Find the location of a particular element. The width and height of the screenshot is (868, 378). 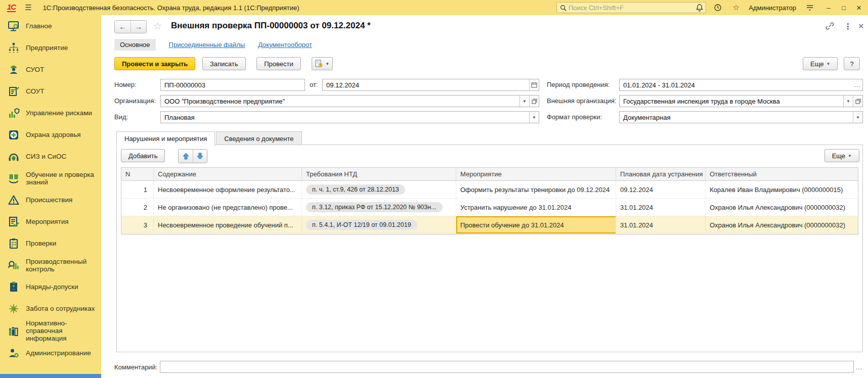

get-link-icon is located at coordinates (830, 26).